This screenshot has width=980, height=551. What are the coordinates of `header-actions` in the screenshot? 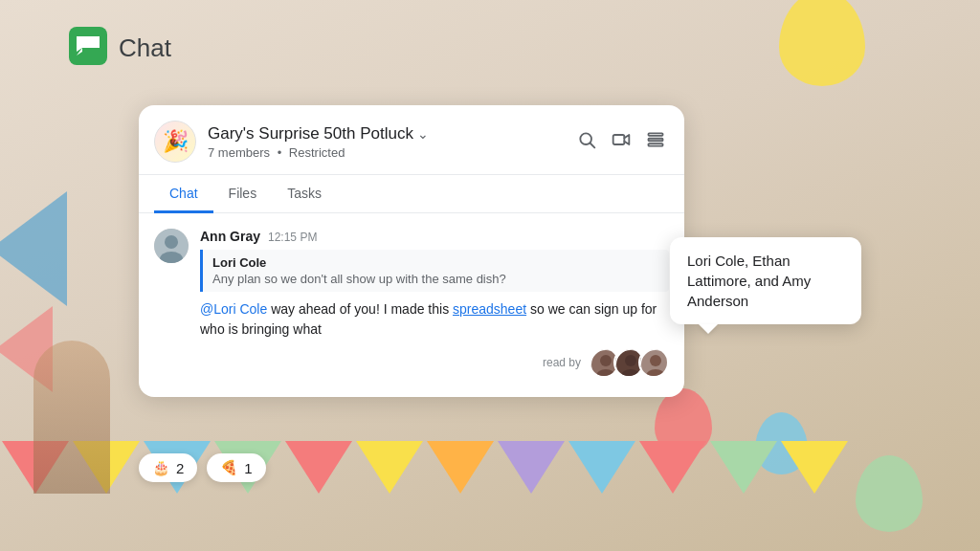 It's located at (621, 142).